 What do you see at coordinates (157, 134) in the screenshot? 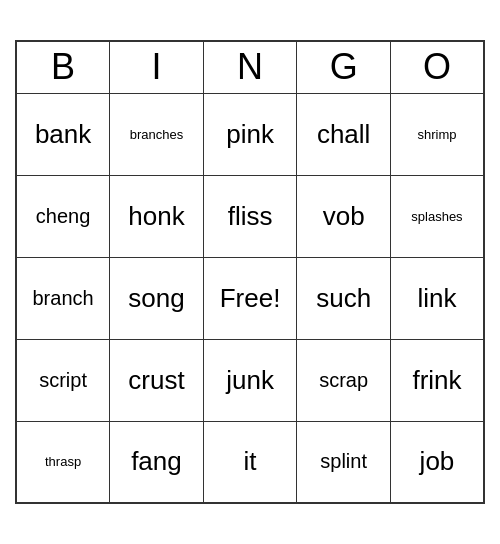
I see `bingo-cell: branches` at bounding box center [157, 134].